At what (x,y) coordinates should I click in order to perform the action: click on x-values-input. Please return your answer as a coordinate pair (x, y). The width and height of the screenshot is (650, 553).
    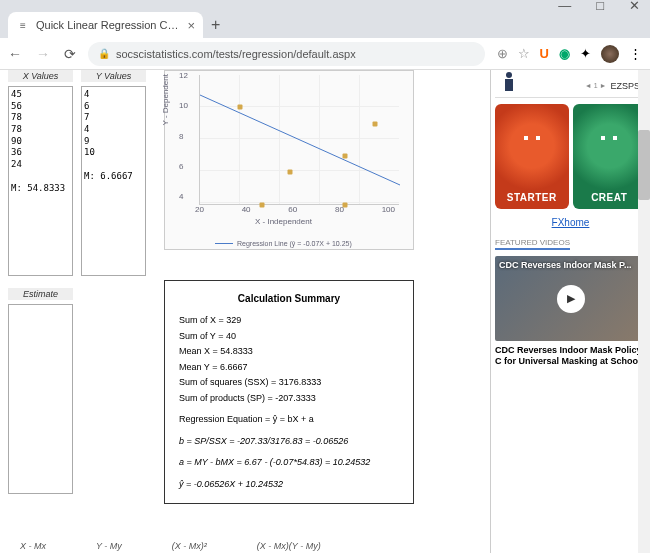
    Looking at the image, I should click on (40, 181).